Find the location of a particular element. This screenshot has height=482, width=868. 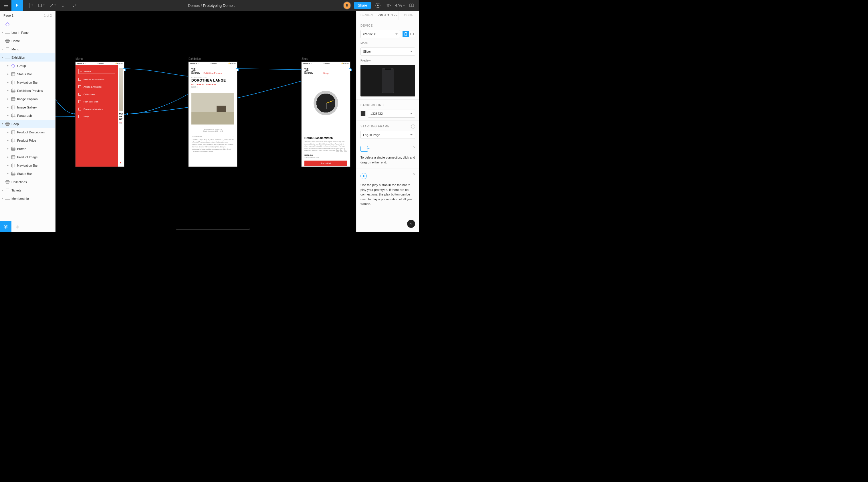

status-right: ⚡42% ▭ is located at coordinates (345, 63).